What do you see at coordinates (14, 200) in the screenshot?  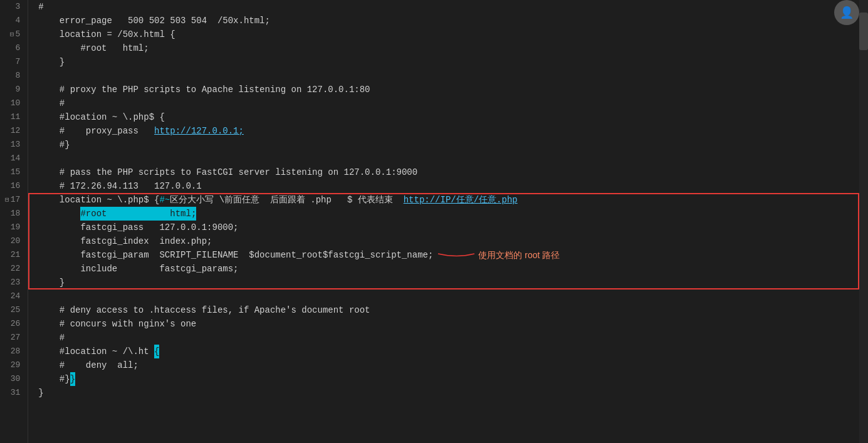 I see `line-number-17: 17` at bounding box center [14, 200].